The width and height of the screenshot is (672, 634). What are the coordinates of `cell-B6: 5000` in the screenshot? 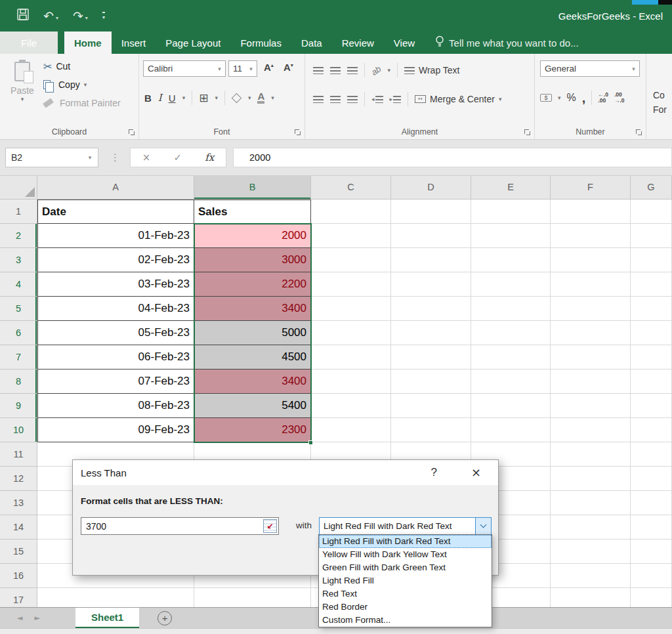 It's located at (253, 333).